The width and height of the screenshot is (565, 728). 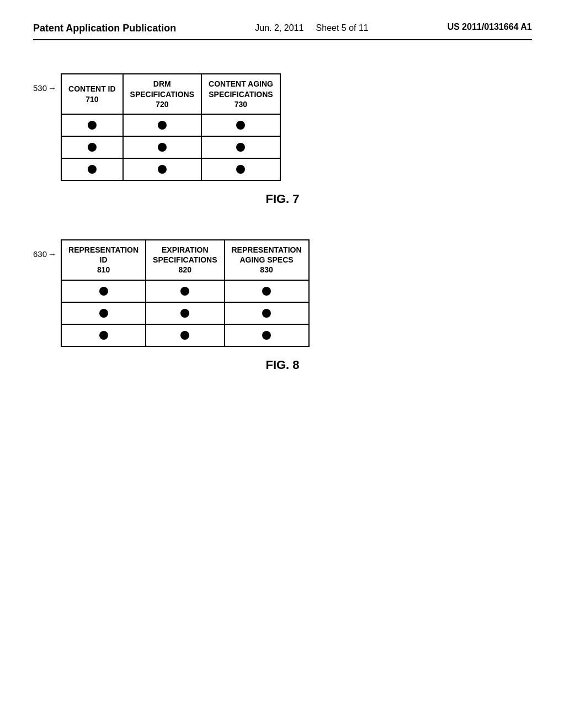 What do you see at coordinates (171, 94) in the screenshot?
I see `fig7-header-row: CONTENT ID710 DRMSPECIFICATIONS720 CONTE…` at bounding box center [171, 94].